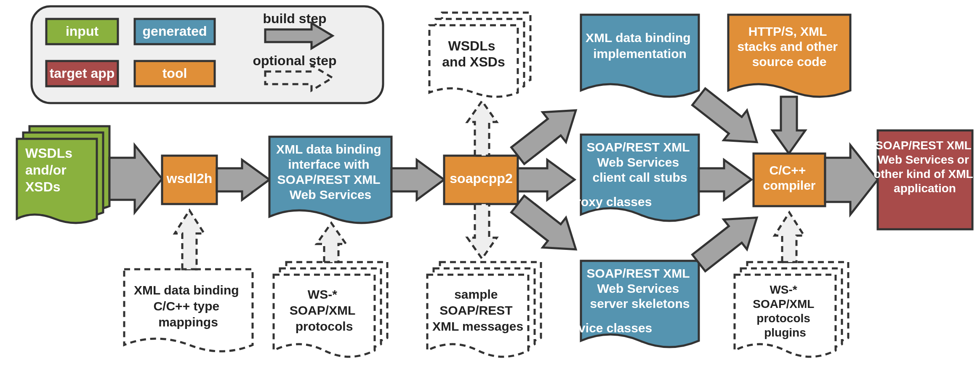 The image size is (980, 366). Describe the element at coordinates (602, 202) in the screenshot. I see `svg-text: or proxy classes` at that location.